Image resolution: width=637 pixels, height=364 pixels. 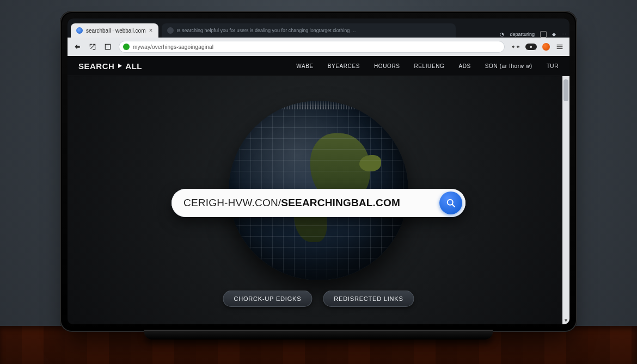 What do you see at coordinates (309, 30) in the screenshot?
I see `browser-tab-background: Is searching helpful you for users is de…` at bounding box center [309, 30].